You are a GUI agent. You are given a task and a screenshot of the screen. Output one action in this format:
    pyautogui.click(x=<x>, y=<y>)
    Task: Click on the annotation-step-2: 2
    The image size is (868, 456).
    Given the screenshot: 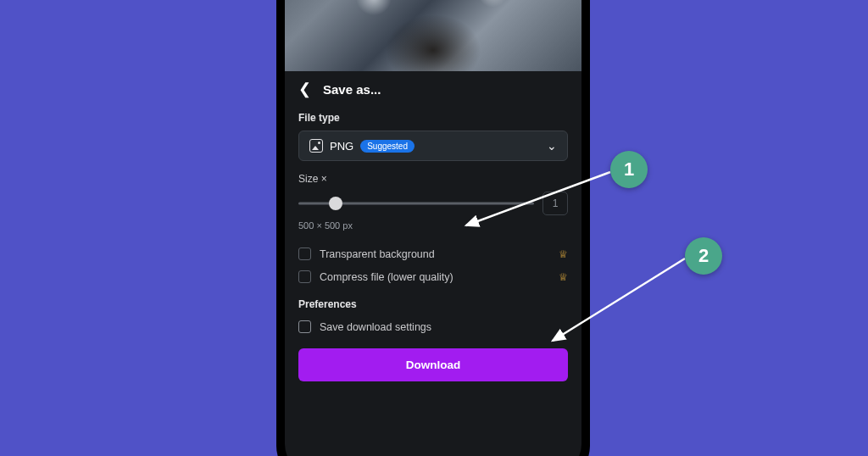 What is the action you would take?
    pyautogui.click(x=704, y=256)
    